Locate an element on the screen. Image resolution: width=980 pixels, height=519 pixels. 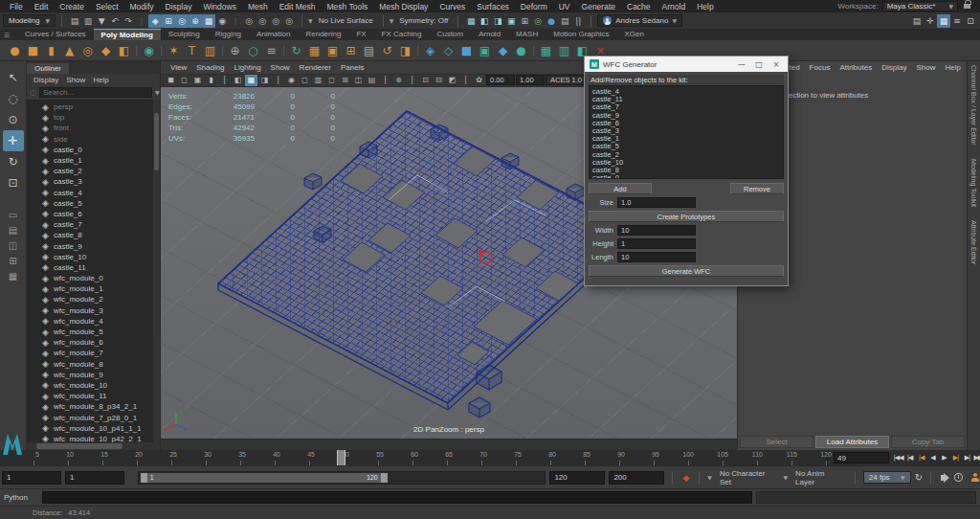
outliner-item: ◈ wfc_module_11 is located at coordinates (96, 396).